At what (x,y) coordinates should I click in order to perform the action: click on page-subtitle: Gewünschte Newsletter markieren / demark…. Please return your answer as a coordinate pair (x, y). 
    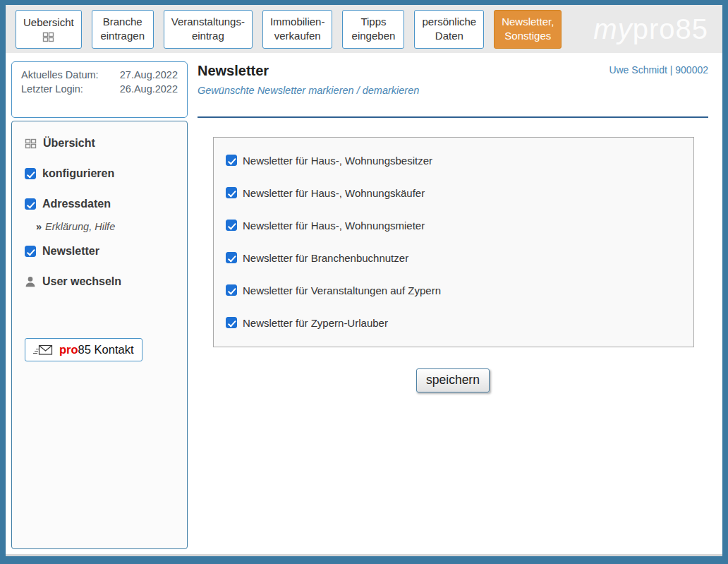
    Looking at the image, I should click on (453, 90).